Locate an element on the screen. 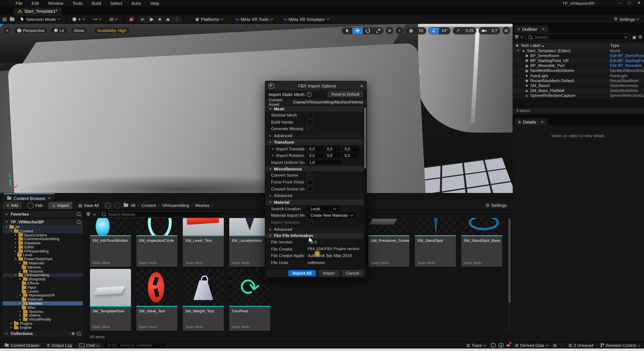 The image size is (644, 351). favorites-header: ▸ Favorites is located at coordinates (43, 214).